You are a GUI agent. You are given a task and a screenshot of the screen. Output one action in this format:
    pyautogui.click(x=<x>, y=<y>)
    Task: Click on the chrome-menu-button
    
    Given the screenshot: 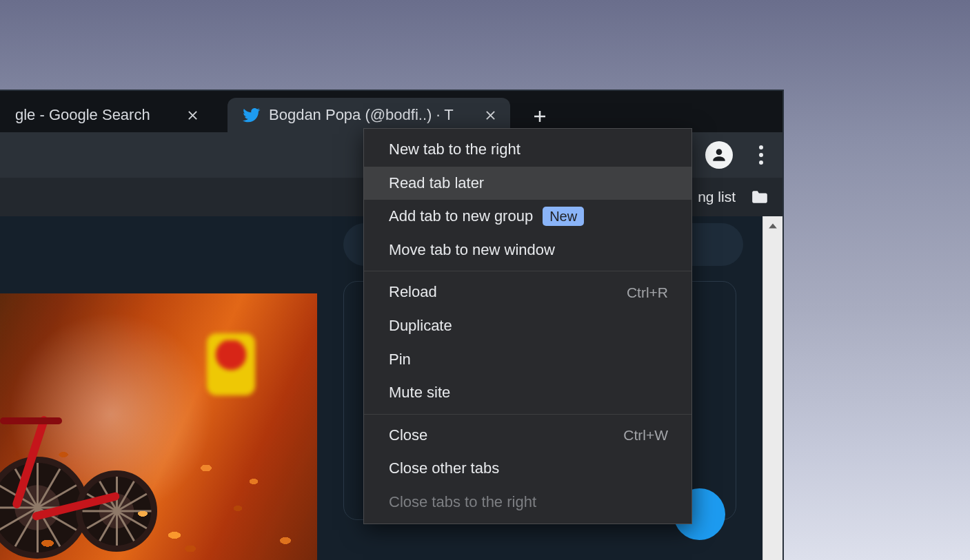 What is the action you would take?
    pyautogui.click(x=761, y=155)
    